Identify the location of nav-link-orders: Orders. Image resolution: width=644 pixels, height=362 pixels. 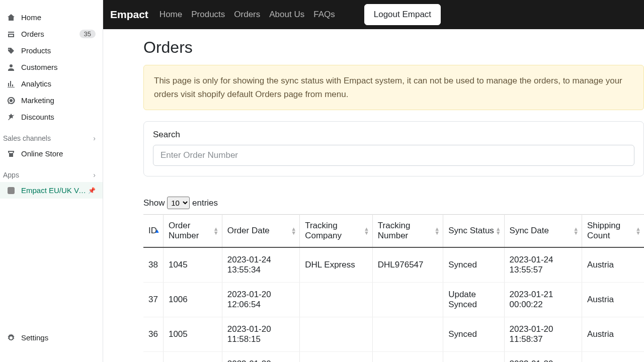
(247, 14).